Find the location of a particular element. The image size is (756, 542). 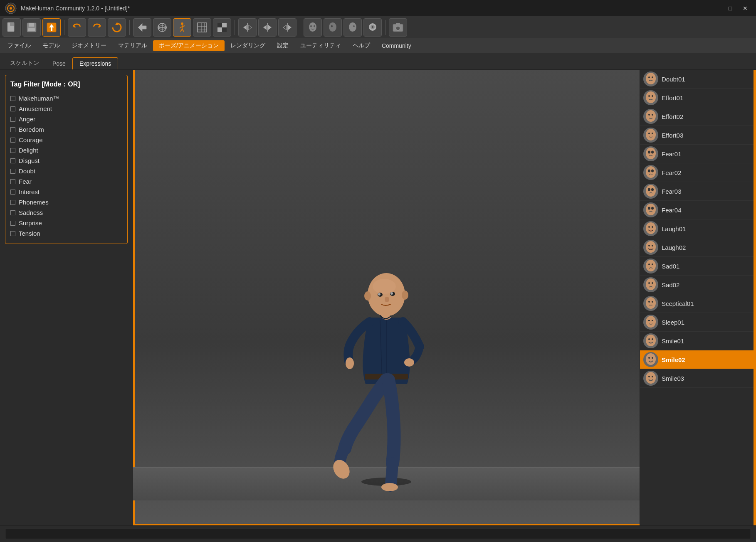

menu-settings: 設定 is located at coordinates (283, 46).